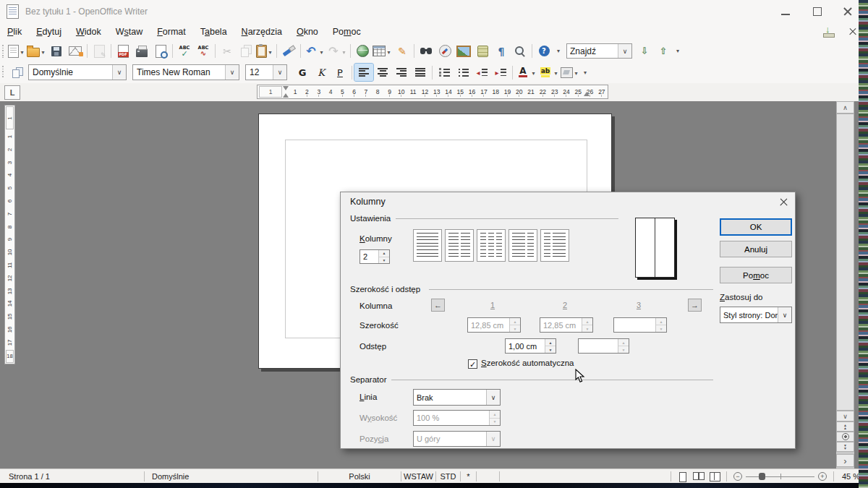 The width and height of the screenshot is (868, 488). What do you see at coordinates (756, 249) in the screenshot?
I see `cancel-button: Anuluj` at bounding box center [756, 249].